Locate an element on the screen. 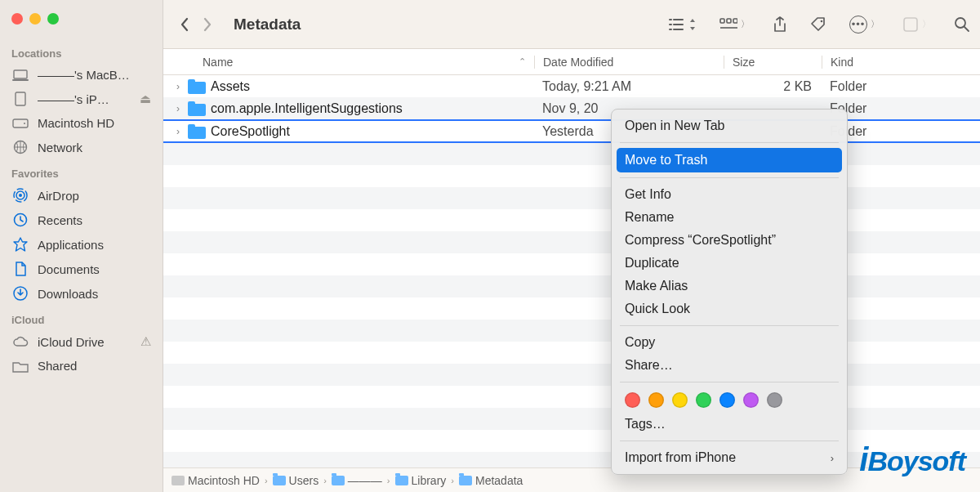  ctx-make-alias: Make Alias is located at coordinates (729, 286).